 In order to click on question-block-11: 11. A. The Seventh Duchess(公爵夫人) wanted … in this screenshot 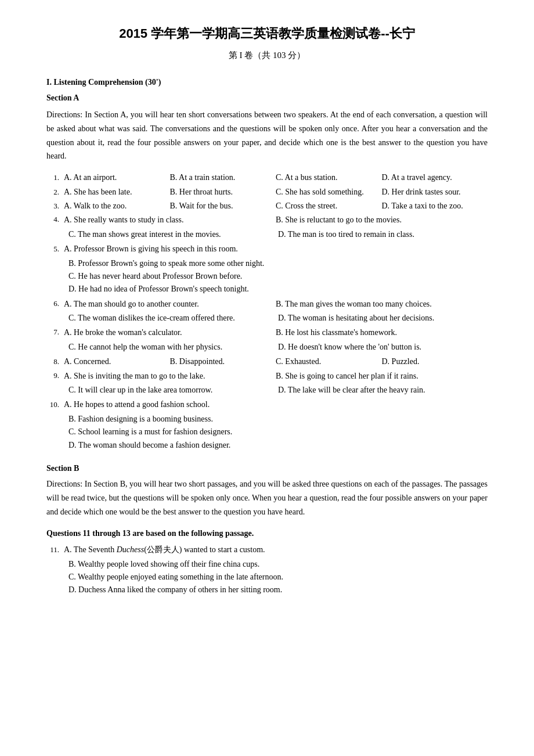, I will do `click(267, 570)`.